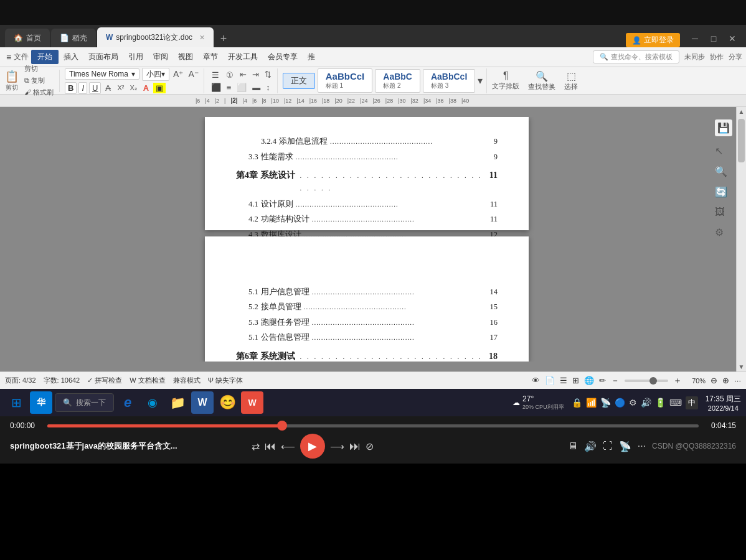 The height and width of the screenshot is (560, 746). What do you see at coordinates (577, 403) in the screenshot?
I see `tray-icon-vpn: 🔒` at bounding box center [577, 403].